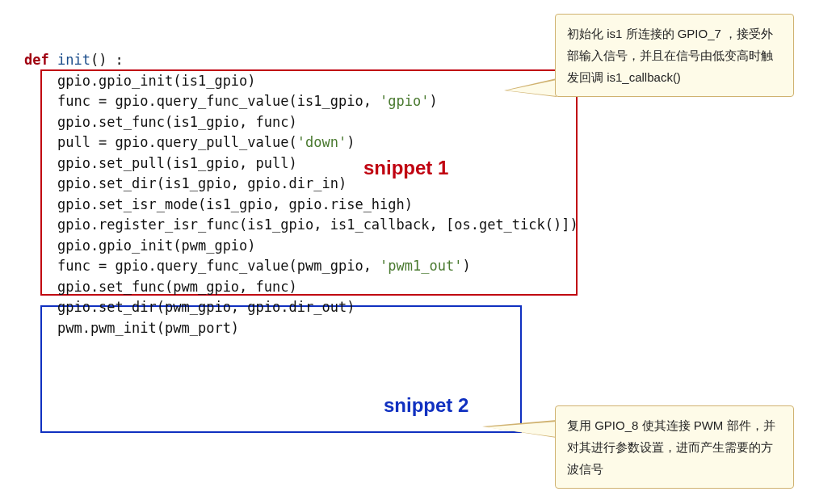 The image size is (836, 504). I want to click on code-line: func = gpio.query_func_value(pwm_gpio, '…, so click(301, 267).